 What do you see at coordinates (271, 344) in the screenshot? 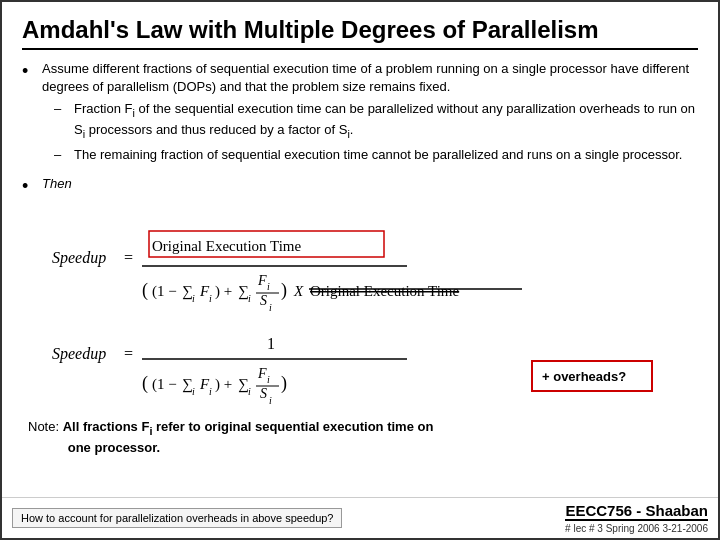
I see `svg-text: 1` at bounding box center [271, 344].